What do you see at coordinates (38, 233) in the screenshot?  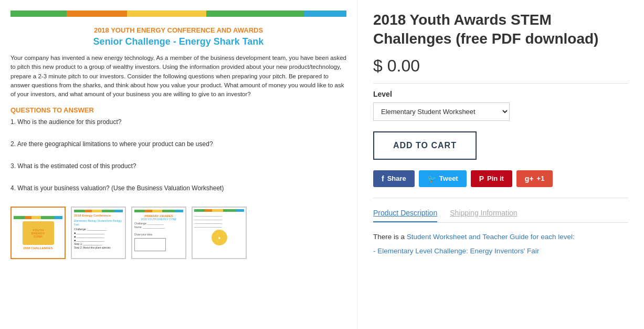 I see `thumbnail-1: YOUTHENERGYCONF 2018 CHALLENGES` at bounding box center [38, 233].